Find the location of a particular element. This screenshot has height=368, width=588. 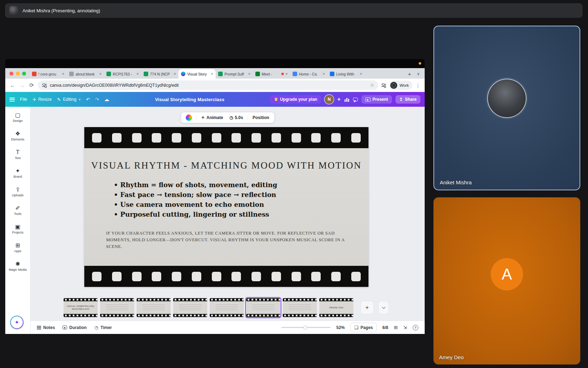

thumb-text-lines is located at coordinates (190, 308).